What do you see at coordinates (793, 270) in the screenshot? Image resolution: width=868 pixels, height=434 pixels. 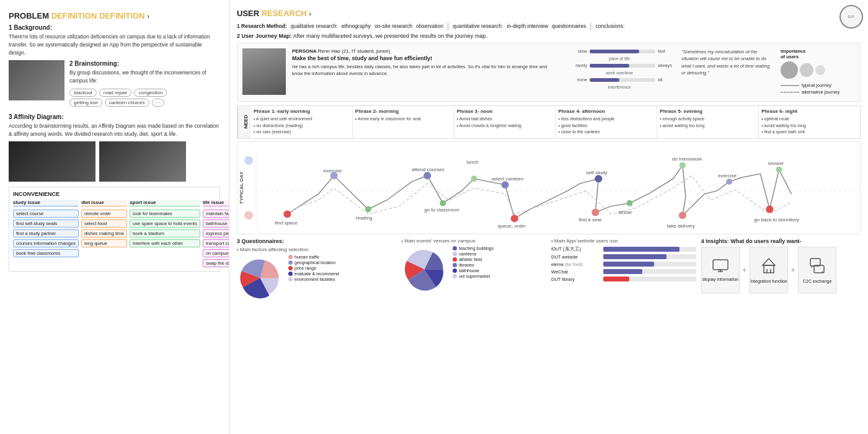 I see `plus-2: +` at bounding box center [793, 270].